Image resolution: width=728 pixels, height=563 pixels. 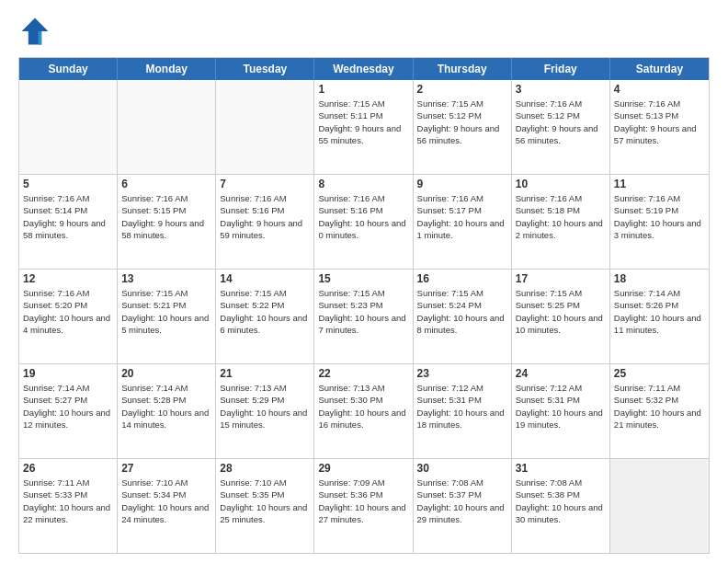 I want to click on day-info: Sunrise: 7:13 AM Sunset: 5:30 PM Dayligh…, so click(x=363, y=407).